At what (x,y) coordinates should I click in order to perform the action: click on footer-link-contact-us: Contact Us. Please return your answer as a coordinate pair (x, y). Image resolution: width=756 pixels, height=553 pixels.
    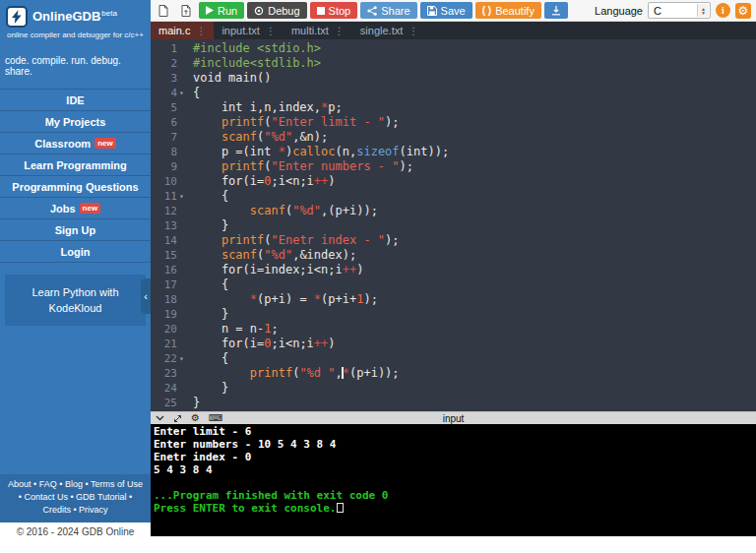
    Looking at the image, I should click on (45, 497).